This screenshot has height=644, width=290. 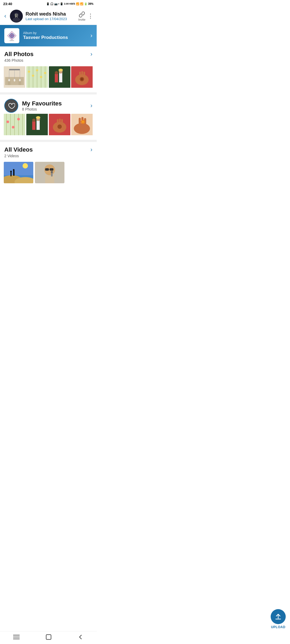 I want to click on battery-icon: 🔋, so click(x=86, y=4).